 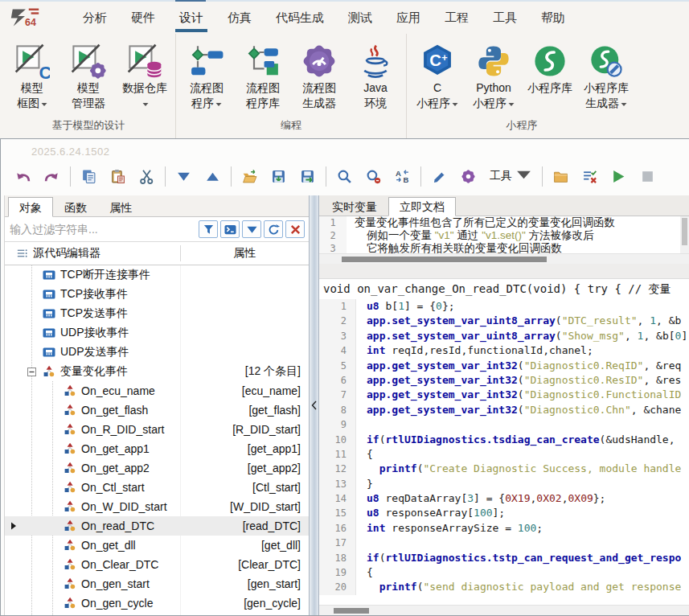 What do you see at coordinates (273, 230) in the screenshot?
I see `refresh-icon` at bounding box center [273, 230].